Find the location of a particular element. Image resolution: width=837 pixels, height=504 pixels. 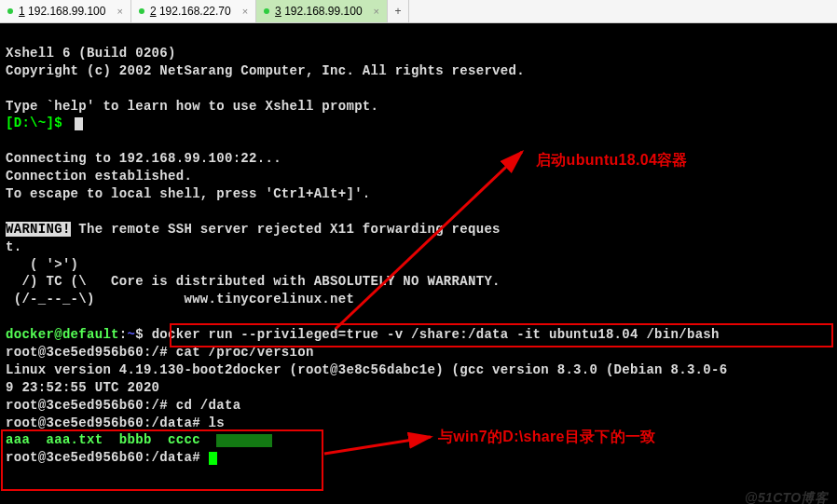

connect-line: To escape to local shell, press 'Ctrl+Al… is located at coordinates (188, 194).